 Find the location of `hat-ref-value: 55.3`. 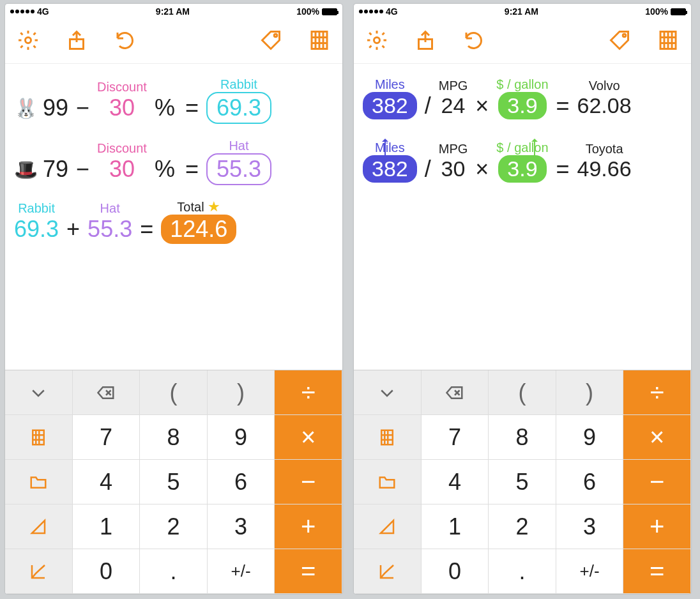

hat-ref-value: 55.3 is located at coordinates (110, 229).